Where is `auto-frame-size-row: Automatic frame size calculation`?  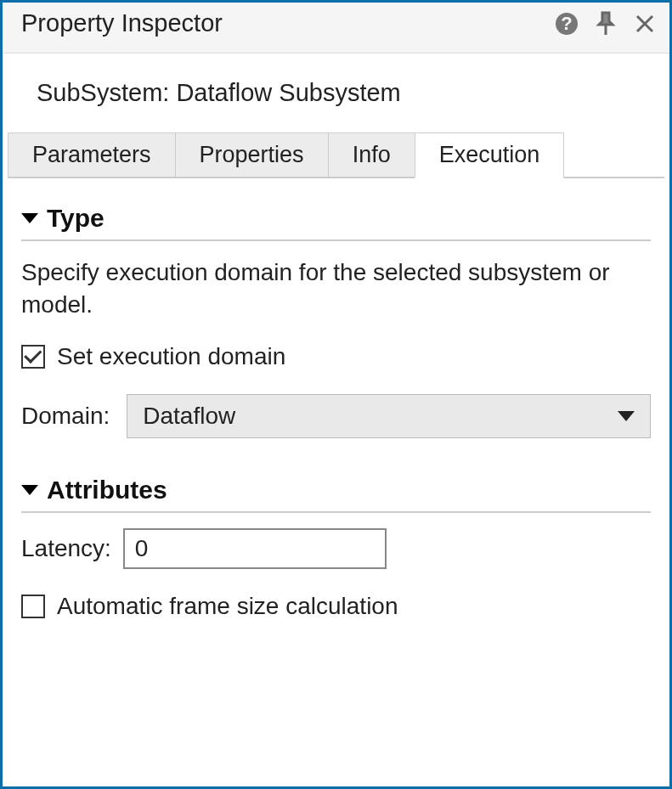
auto-frame-size-row: Automatic frame size calculation is located at coordinates (336, 606).